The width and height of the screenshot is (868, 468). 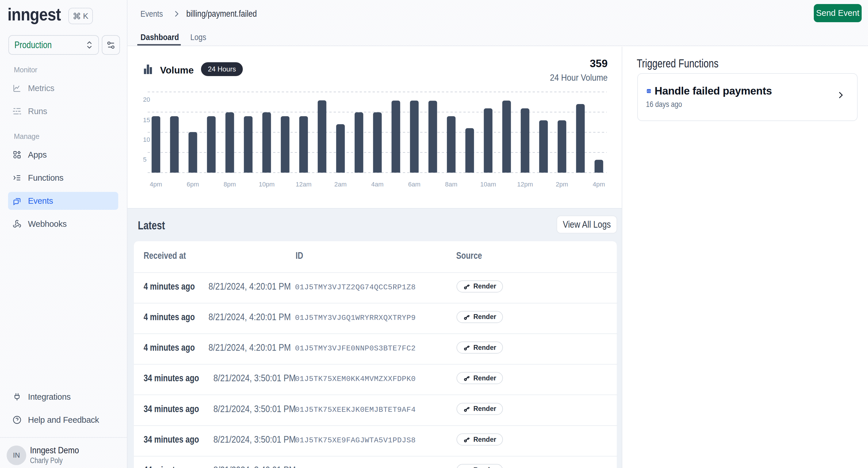 I want to click on svg-text: 8pm, so click(x=230, y=185).